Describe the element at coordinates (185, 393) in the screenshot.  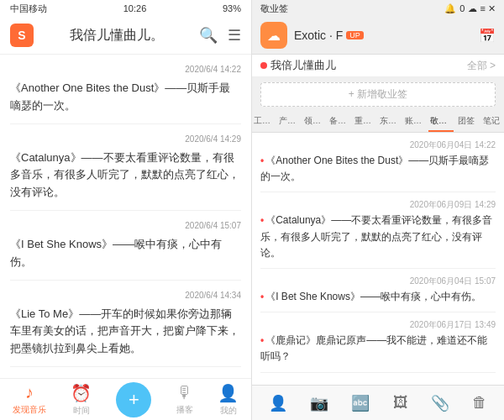
I see `podcast-icon: 🎙` at that location.